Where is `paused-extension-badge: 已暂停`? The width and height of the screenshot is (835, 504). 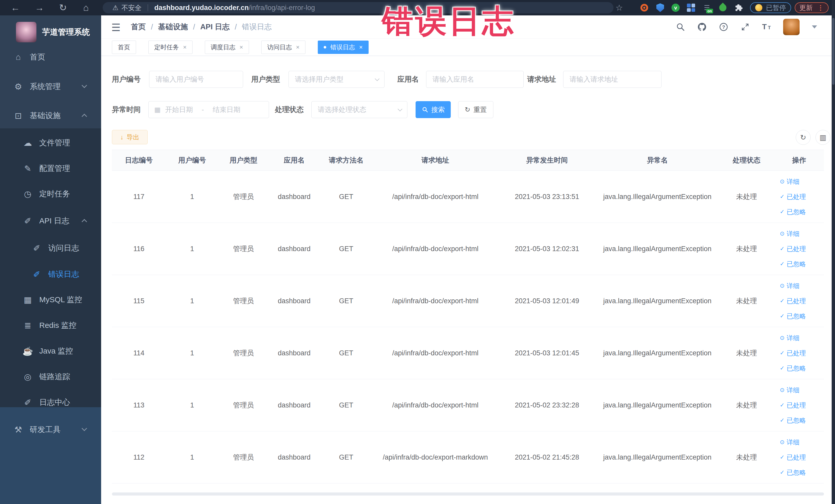 paused-extension-badge: 已暂停 is located at coordinates (771, 8).